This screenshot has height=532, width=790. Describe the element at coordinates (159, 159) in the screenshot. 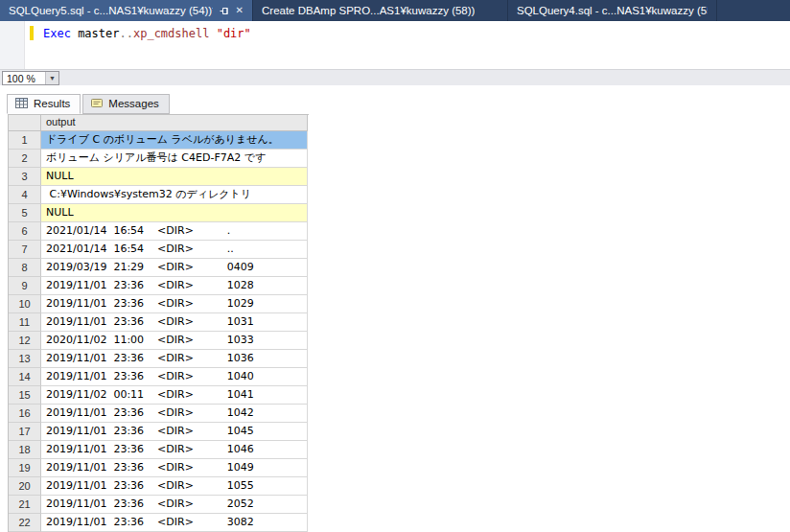

I see `grid-row: 2ボリューム シリアル番号は C4ED-F7A2 です` at that location.